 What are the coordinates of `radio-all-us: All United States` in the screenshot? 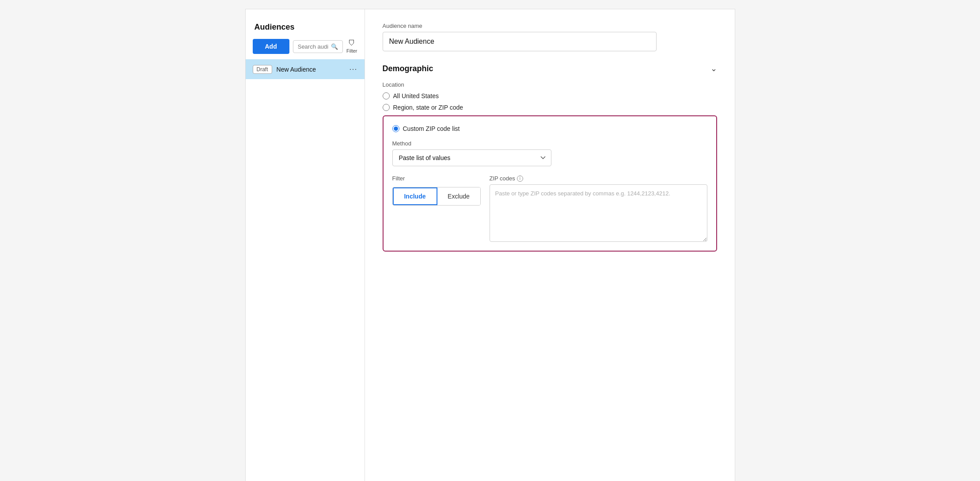 It's located at (550, 96).